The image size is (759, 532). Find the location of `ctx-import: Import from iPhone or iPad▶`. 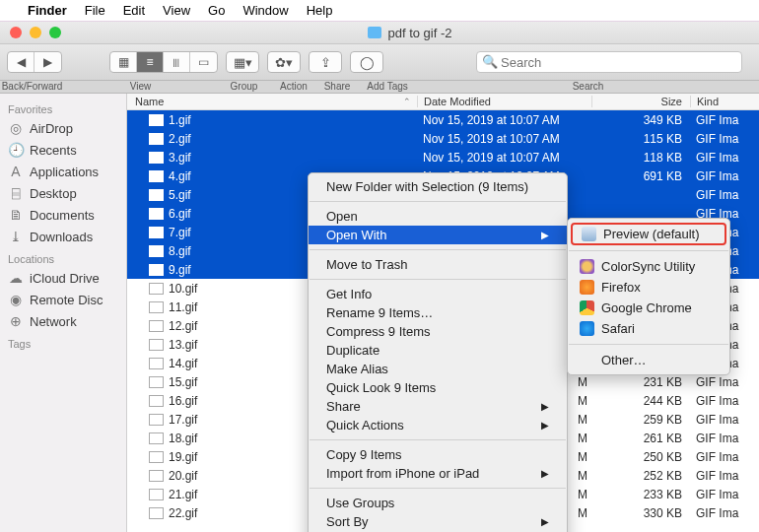

ctx-import: Import from iPhone or iPad▶ is located at coordinates (438, 473).